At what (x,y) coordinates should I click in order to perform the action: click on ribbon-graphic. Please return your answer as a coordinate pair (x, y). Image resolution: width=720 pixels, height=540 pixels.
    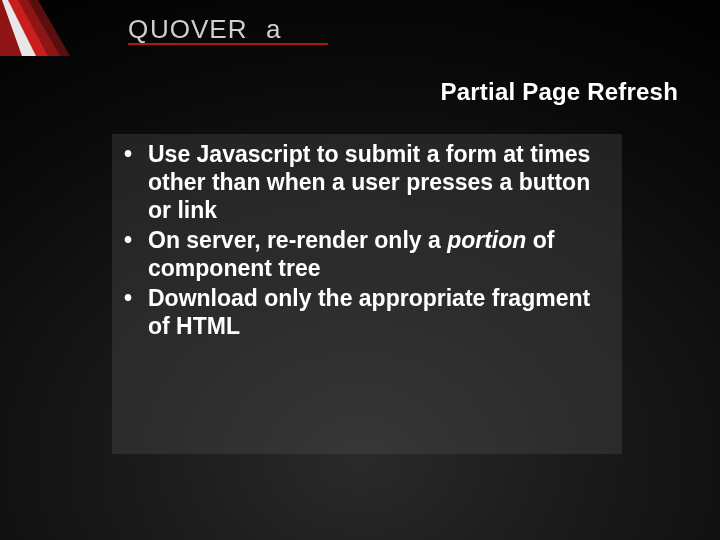
    Looking at the image, I should click on (60, 28).